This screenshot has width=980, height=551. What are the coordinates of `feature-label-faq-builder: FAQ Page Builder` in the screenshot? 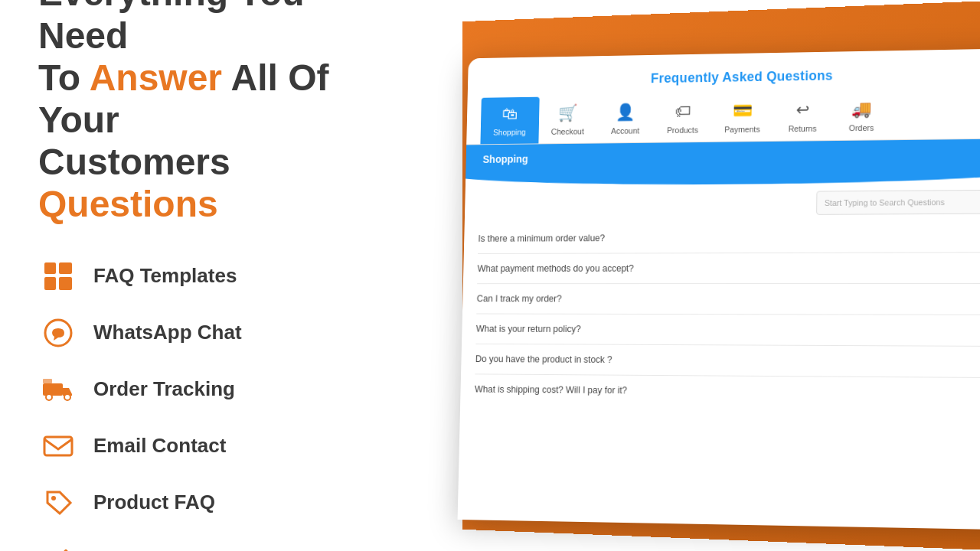 It's located at (178, 549).